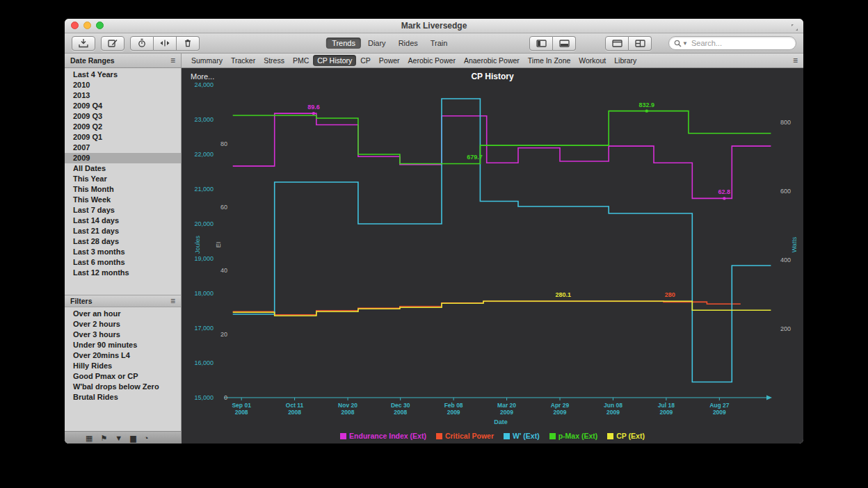  Describe the element at coordinates (122, 301) in the screenshot. I see `filters-header: Filters ≡` at that location.